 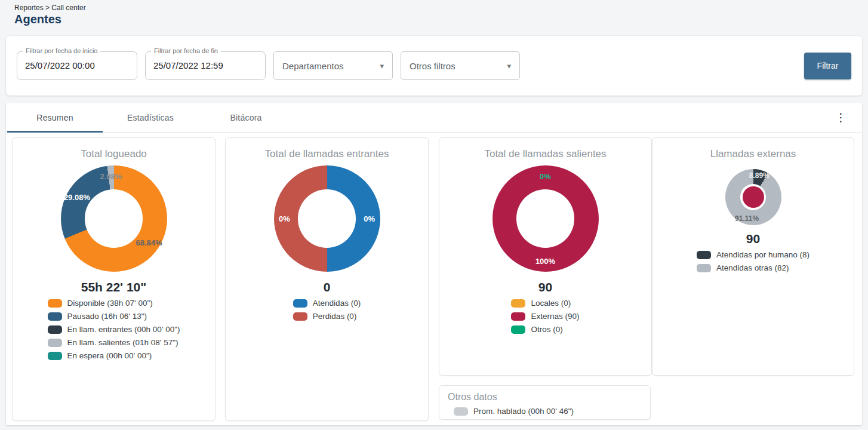 What do you see at coordinates (524, 411) in the screenshot?
I see `legend-label: Prom. hablado (00h 00' 46")` at bounding box center [524, 411].